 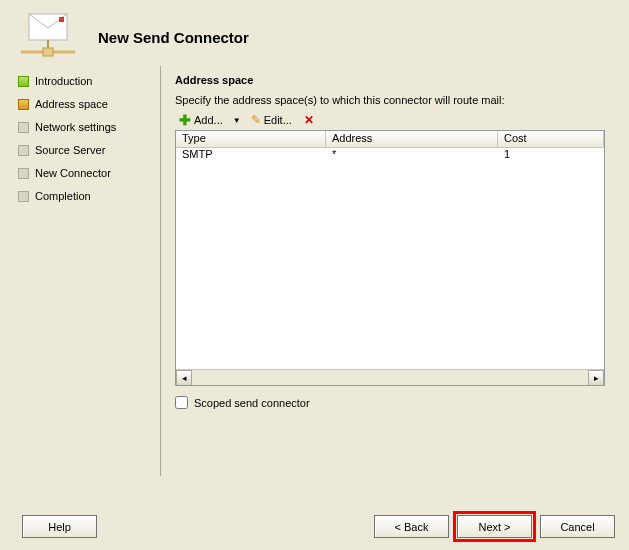 I want to click on wizard-title: New Send Connector, so click(x=174, y=38).